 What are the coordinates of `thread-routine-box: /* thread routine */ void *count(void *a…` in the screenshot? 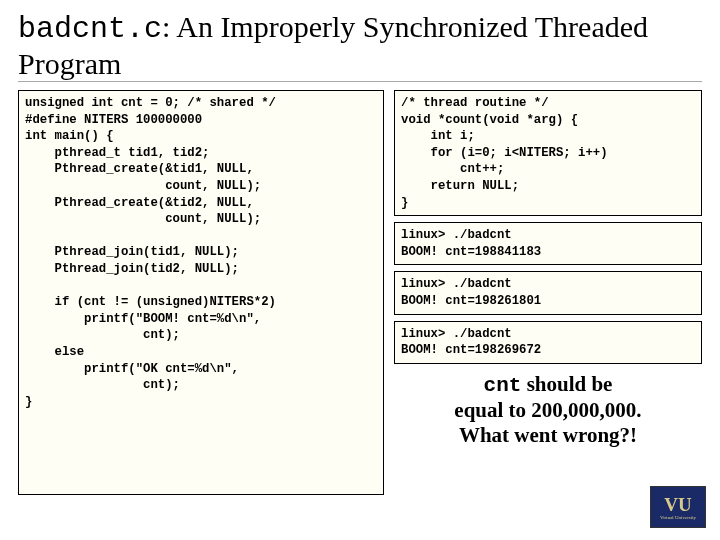 It's located at (548, 153).